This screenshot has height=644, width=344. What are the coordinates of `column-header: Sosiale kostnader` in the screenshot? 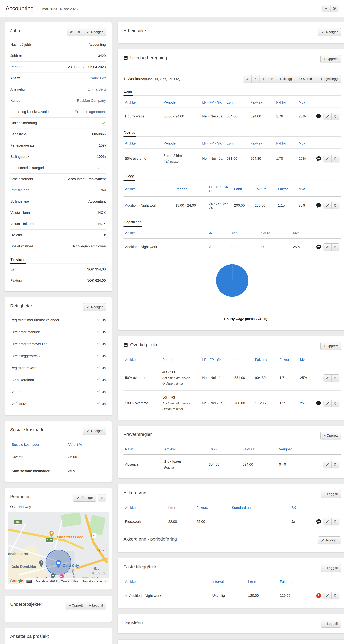 It's located at (38, 444).